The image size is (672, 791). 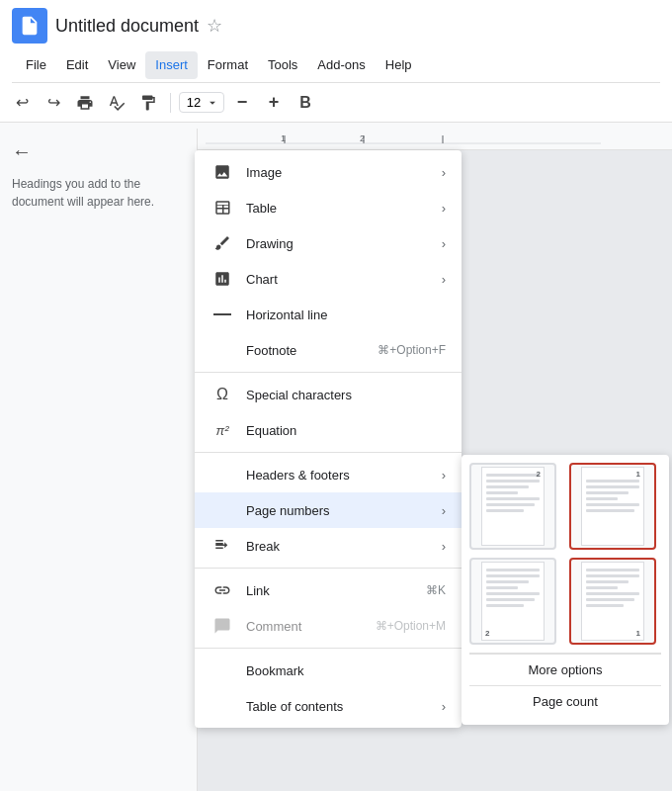 I want to click on page-num-option-2: 1, so click(x=613, y=506).